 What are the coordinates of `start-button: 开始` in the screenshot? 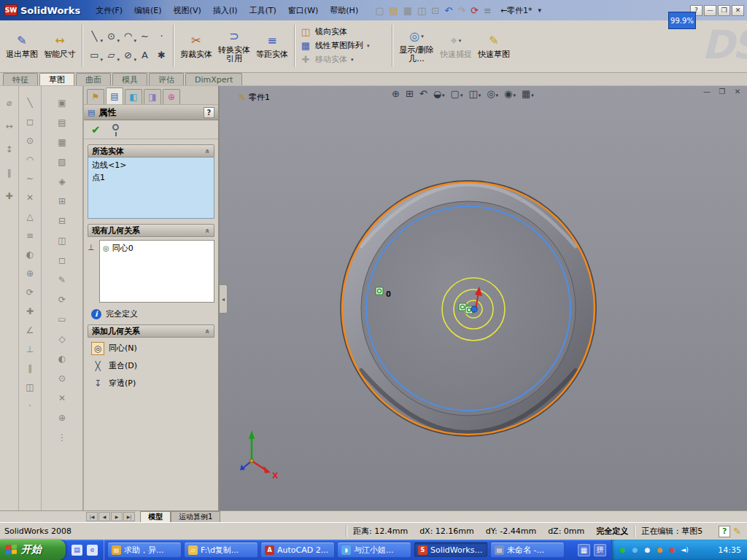 It's located at (33, 550).